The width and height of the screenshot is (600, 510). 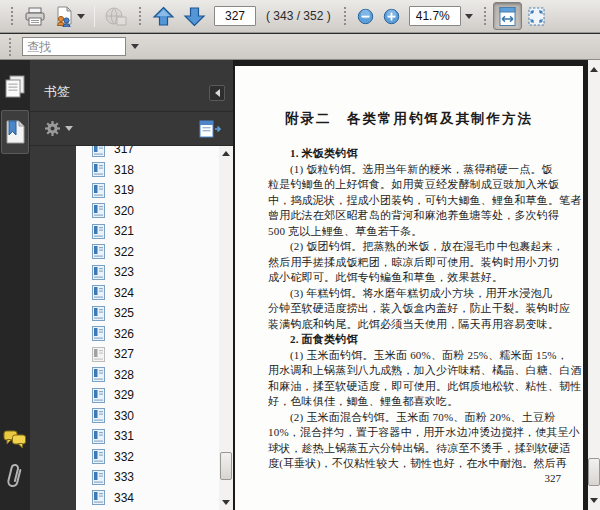 I want to click on text-line: 中，捣成泥状，捏成小团装钩，可钓大鲫鱼、鲤鱼和草鱼。笔者, so click(x=424, y=201).